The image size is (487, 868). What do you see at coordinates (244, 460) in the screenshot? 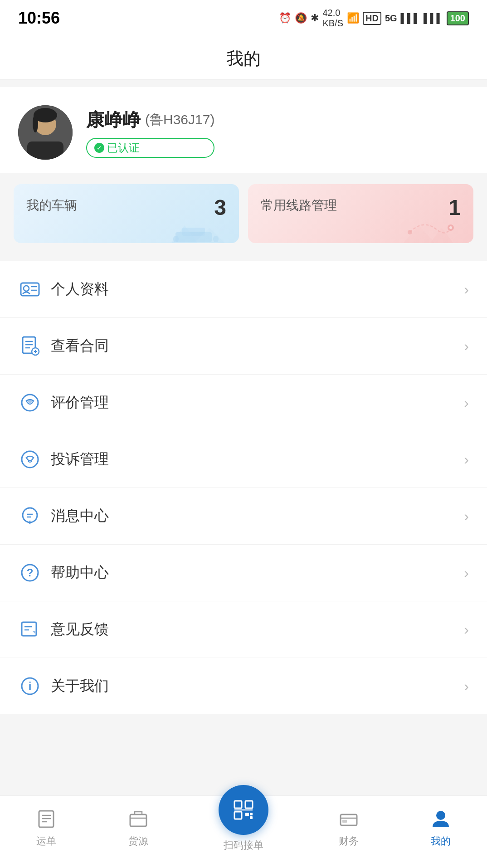
I see `menu-item-complaint-mgmt: 投诉管理 ›` at bounding box center [244, 460].